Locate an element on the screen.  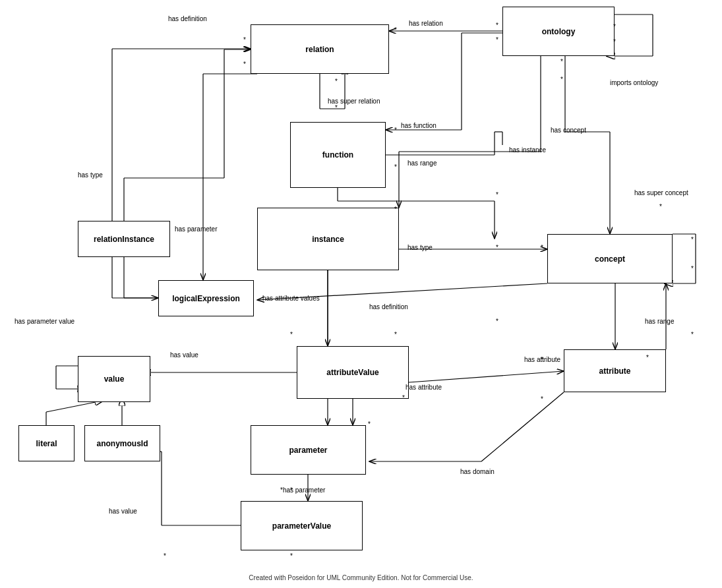
relation-instance-box: relationInstance is located at coordinates (124, 239).